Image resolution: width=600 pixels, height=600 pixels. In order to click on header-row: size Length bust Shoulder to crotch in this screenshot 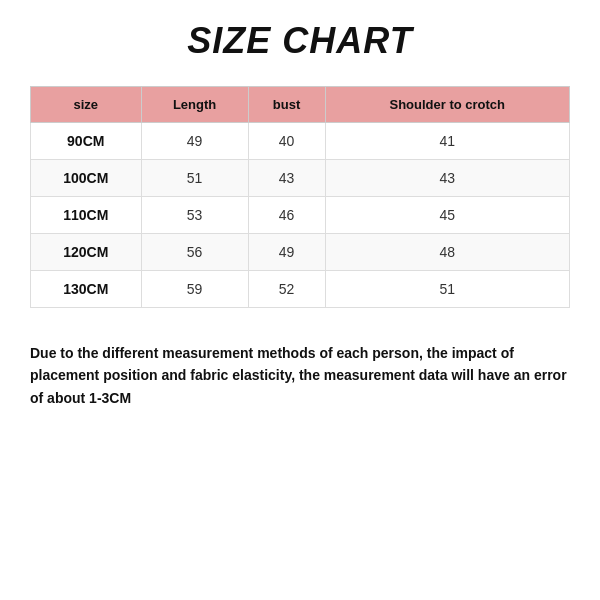, I will do `click(300, 105)`.